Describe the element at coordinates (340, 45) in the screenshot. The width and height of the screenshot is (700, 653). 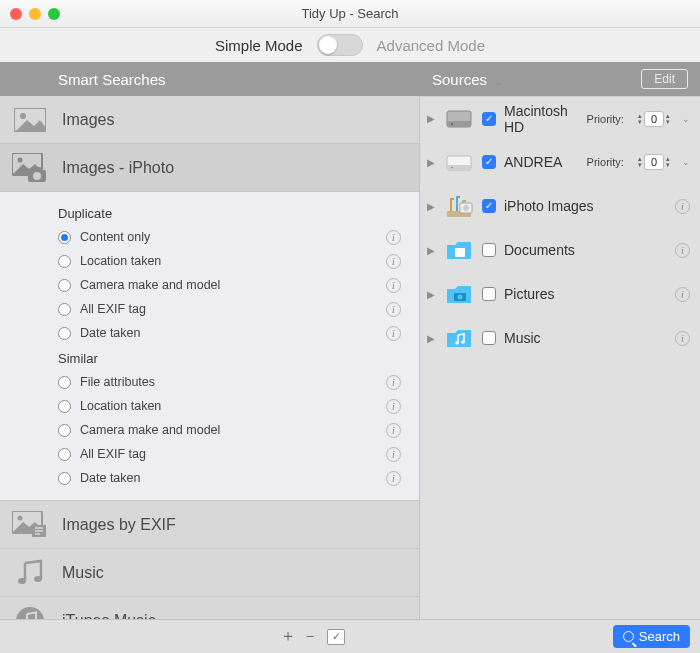
I see `mode-toggle-switch` at that location.